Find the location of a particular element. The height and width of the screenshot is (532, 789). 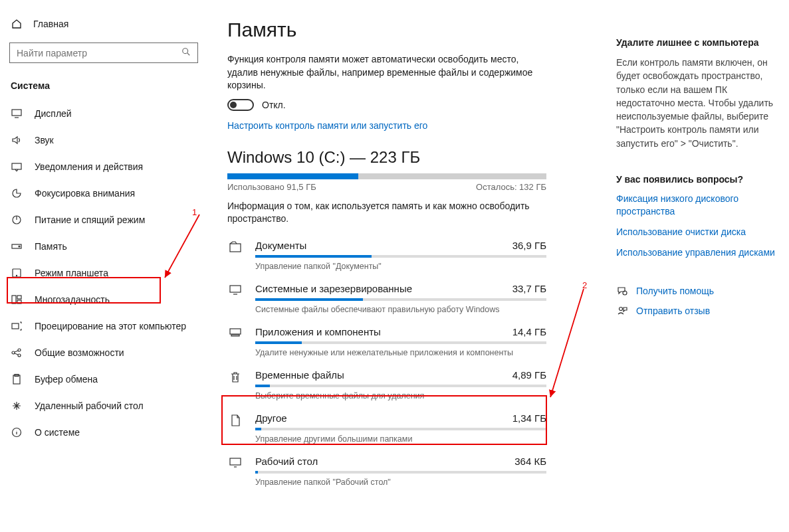

help-link-diskmgmt: Использование управления дисками is located at coordinates (699, 252).